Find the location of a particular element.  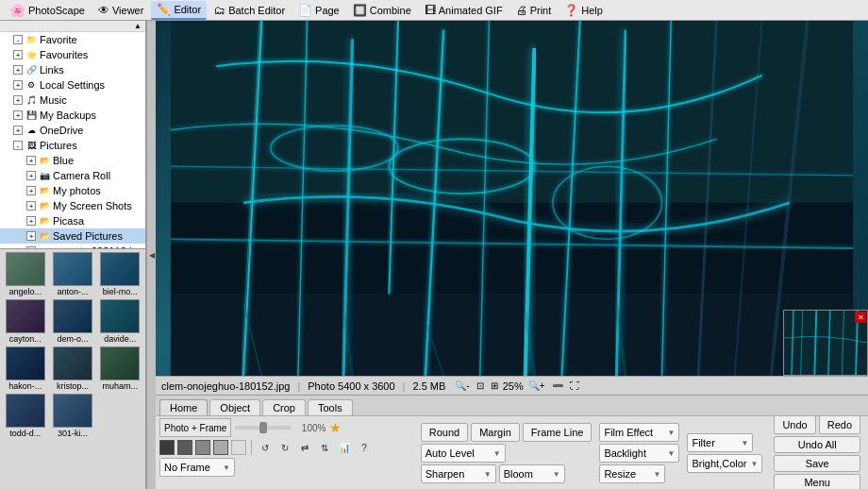

round-button: Round is located at coordinates (444, 432).